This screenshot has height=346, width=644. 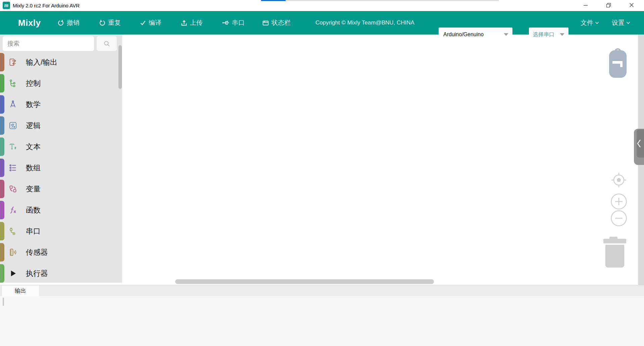 What do you see at coordinates (238, 23) in the screenshot?
I see `serial-label: 串口` at bounding box center [238, 23].